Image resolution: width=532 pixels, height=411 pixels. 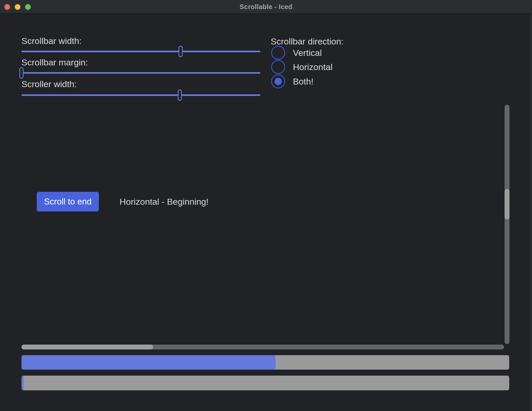 What do you see at coordinates (292, 81) in the screenshot?
I see `radio-option-both: Both!` at bounding box center [292, 81].